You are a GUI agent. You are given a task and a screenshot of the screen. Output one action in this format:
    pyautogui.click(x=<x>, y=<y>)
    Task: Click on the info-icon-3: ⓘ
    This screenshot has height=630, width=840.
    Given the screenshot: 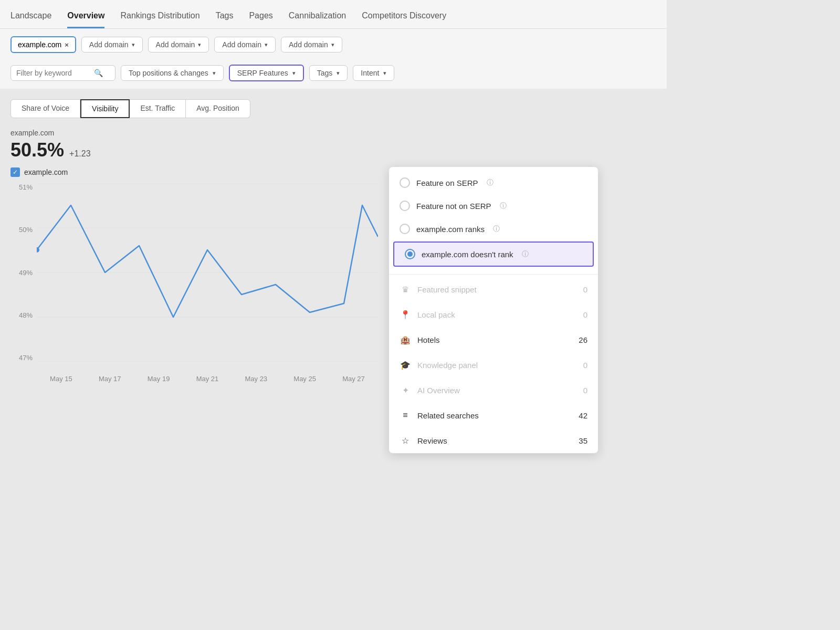 What is the action you would take?
    pyautogui.click(x=497, y=229)
    